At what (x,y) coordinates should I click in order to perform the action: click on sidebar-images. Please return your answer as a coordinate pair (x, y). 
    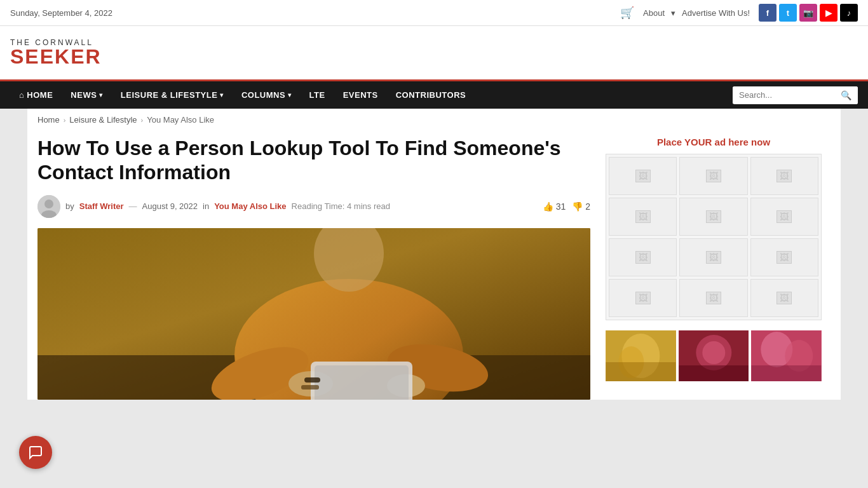
    Looking at the image, I should click on (714, 356).